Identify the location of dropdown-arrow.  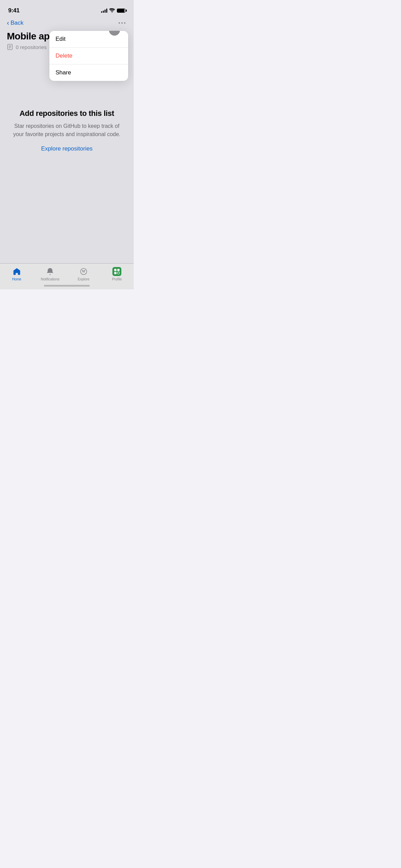
(114, 33).